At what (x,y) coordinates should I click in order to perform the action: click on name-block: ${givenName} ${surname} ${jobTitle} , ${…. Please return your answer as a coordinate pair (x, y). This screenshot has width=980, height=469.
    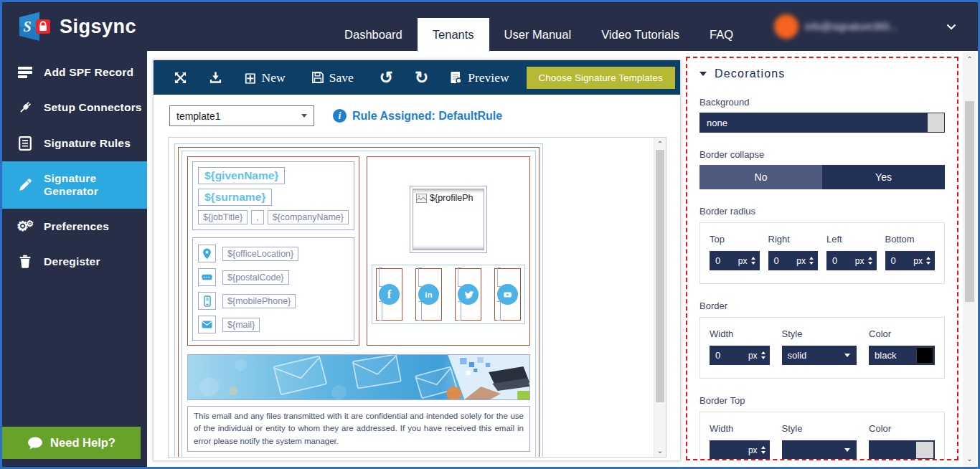
    Looking at the image, I should click on (273, 196).